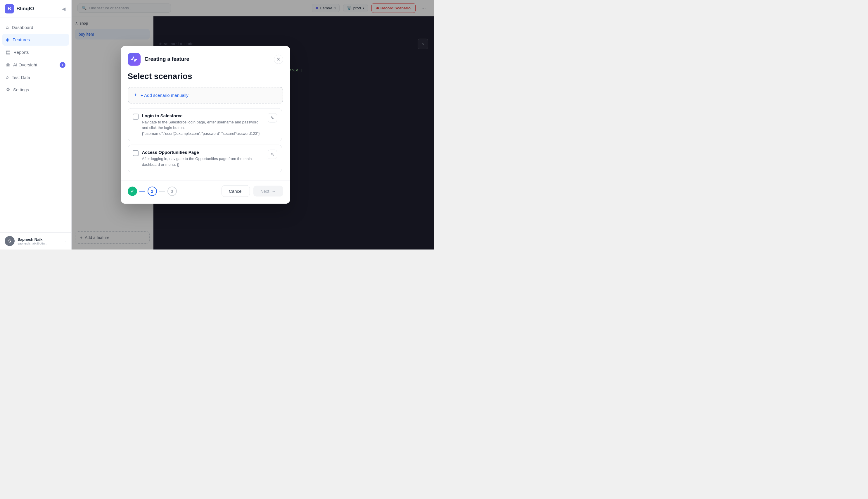 Image resolution: width=868 pixels, height=499 pixels. Describe the element at coordinates (136, 95) in the screenshot. I see `plus-icon: +` at that location.